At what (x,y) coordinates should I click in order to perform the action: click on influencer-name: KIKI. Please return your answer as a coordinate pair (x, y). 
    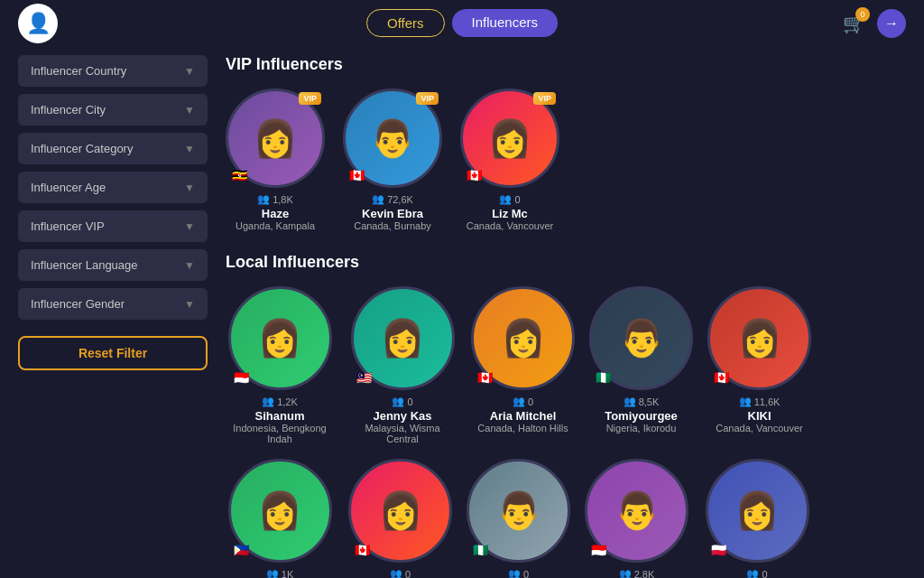
    Looking at the image, I should click on (760, 415).